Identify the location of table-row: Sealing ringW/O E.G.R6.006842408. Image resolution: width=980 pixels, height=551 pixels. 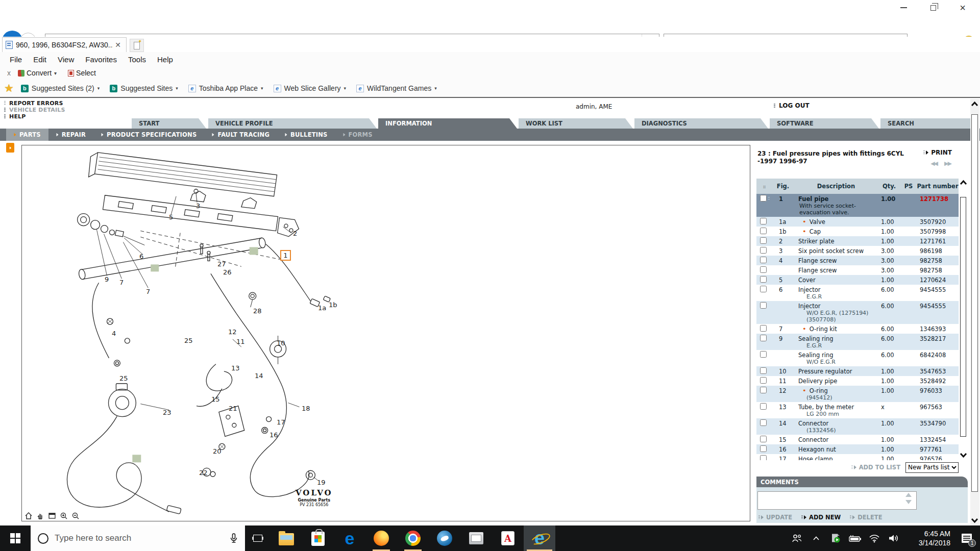
(857, 358).